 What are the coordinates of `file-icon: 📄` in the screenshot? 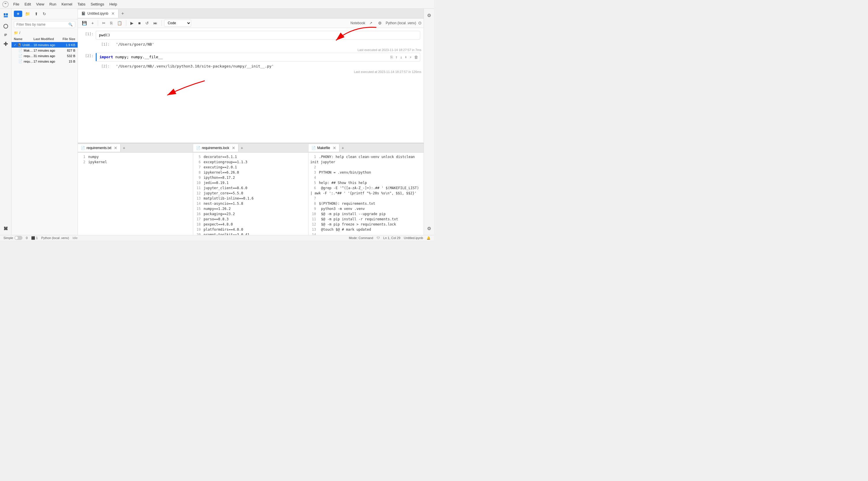 It's located at (21, 51).